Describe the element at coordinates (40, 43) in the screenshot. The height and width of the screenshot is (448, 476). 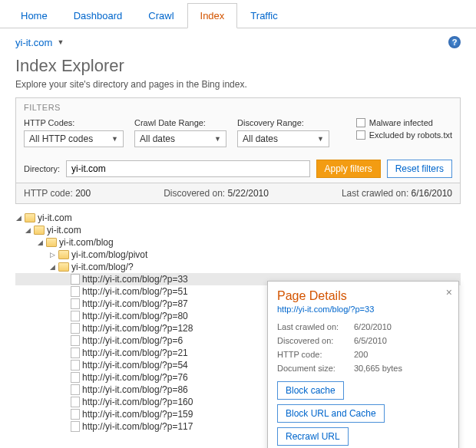
I see `site-select: yi-it.com ▼` at that location.